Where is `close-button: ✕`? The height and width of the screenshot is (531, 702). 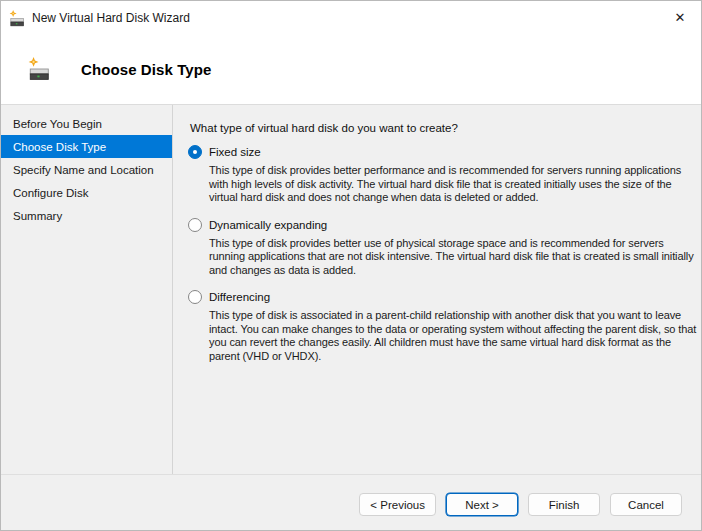
close-button: ✕ is located at coordinates (680, 18).